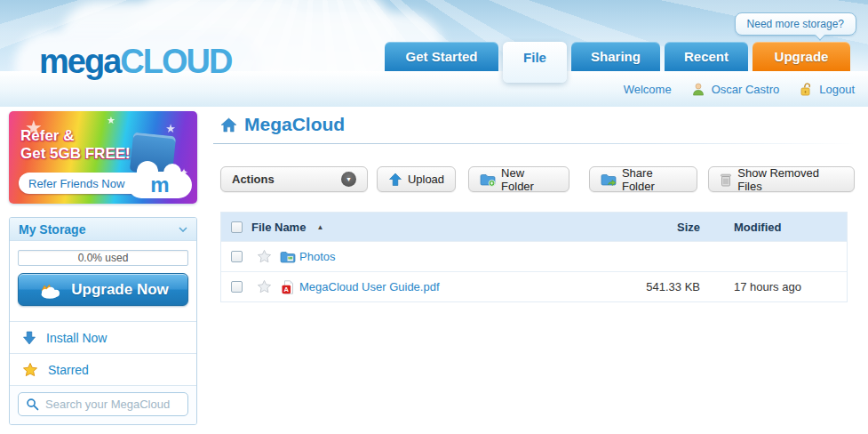  What do you see at coordinates (294, 180) in the screenshot?
I see `actions-dropdown: Actions ▼` at bounding box center [294, 180].